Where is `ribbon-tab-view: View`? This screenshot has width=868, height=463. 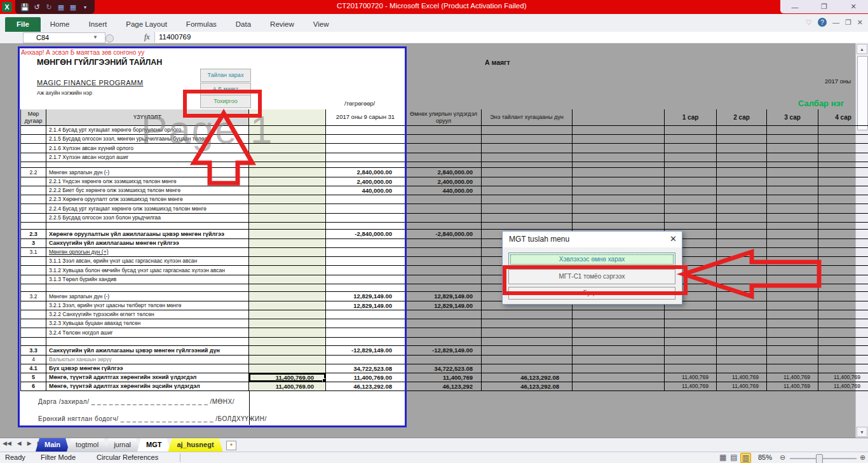
ribbon-tab-view: View is located at coordinates (322, 24).